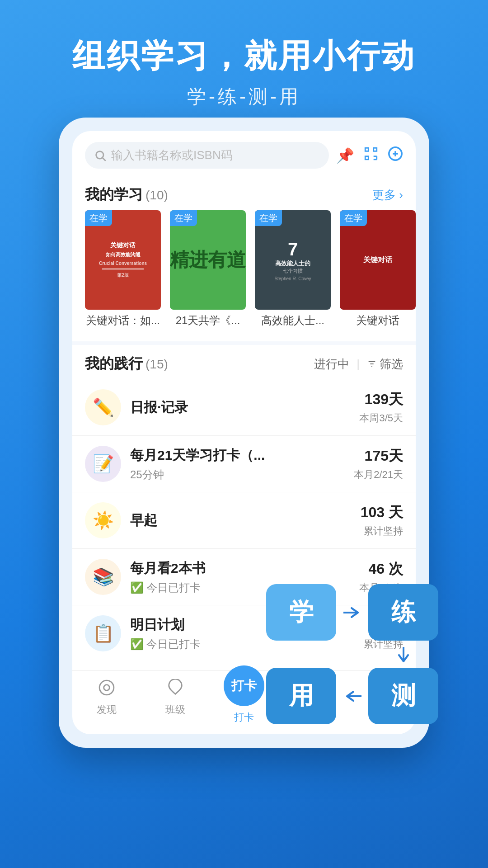  What do you see at coordinates (293, 321) in the screenshot?
I see `book-name-3: 高效能人士...` at bounding box center [293, 321].